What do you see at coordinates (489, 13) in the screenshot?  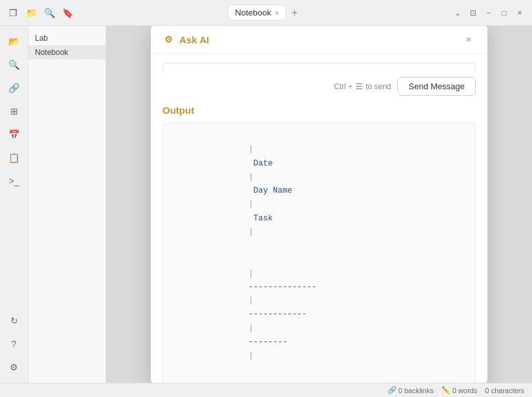 I see `title-bar-right: ⌄ ⊡ − □ ×` at bounding box center [489, 13].